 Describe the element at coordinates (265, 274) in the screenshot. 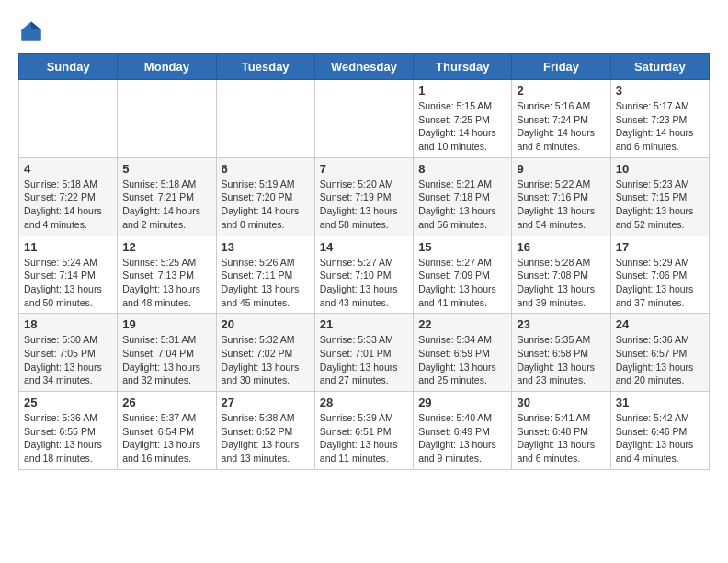

I see `calendar-cell: 13Sunrise: 5:26 AM Sunset: 7:11 PM Dayli…` at that location.